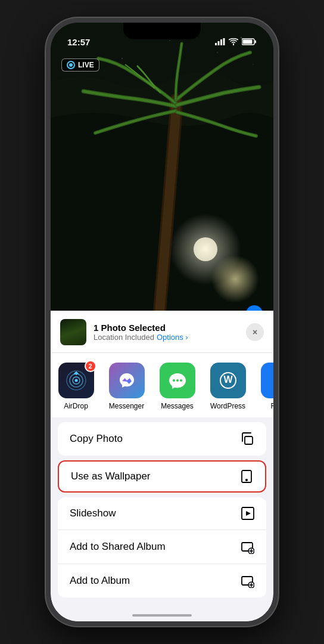 The width and height of the screenshot is (324, 644). Describe the element at coordinates (248, 513) in the screenshot. I see `slideshow-icon` at that location.